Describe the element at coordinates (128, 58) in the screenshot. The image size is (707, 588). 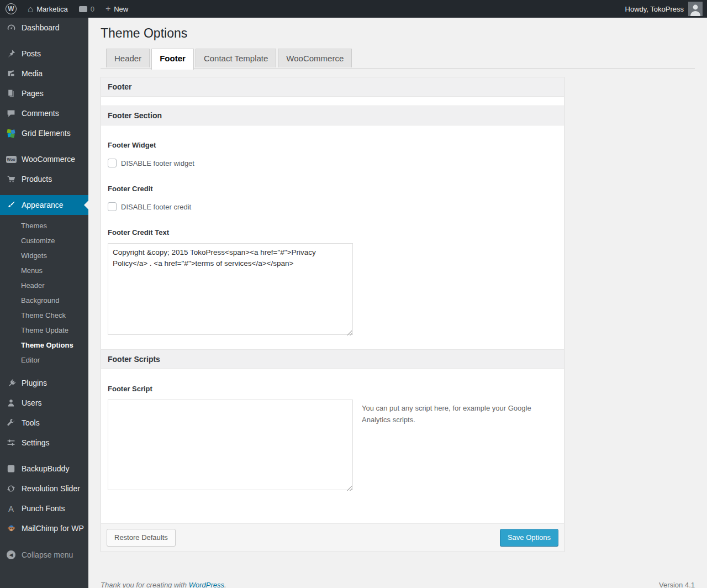
I see `tab-header: Header` at that location.